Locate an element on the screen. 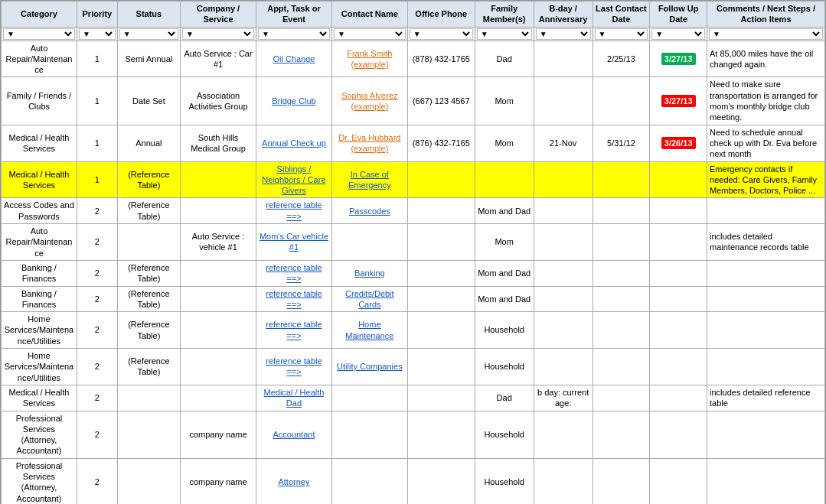 This screenshot has height=504, width=826. cell-last-contact: 5/31/12 is located at coordinates (622, 143).